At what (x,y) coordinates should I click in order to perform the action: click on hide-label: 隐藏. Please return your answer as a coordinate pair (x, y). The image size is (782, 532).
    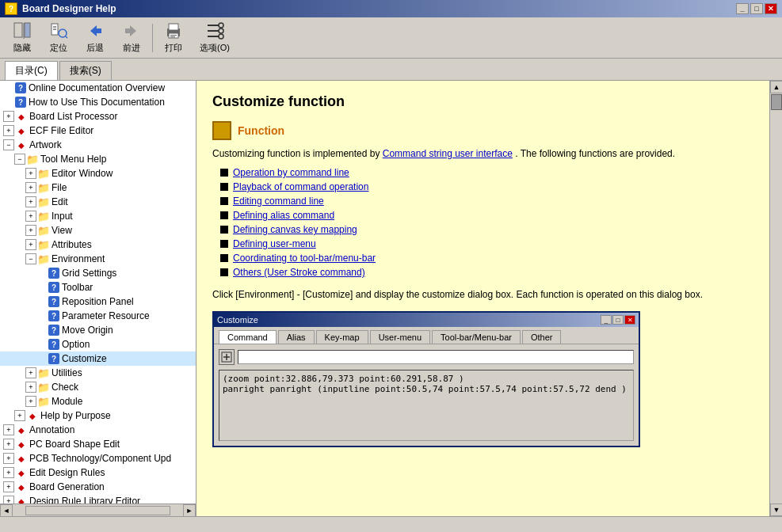
    Looking at the image, I should click on (22, 48).